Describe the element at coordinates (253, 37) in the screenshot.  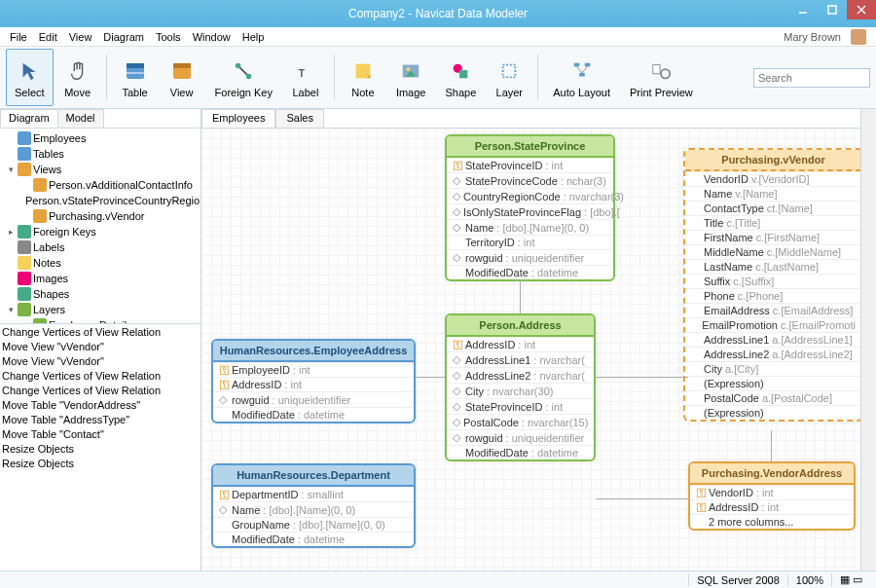
I see `menu-help: Help` at that location.